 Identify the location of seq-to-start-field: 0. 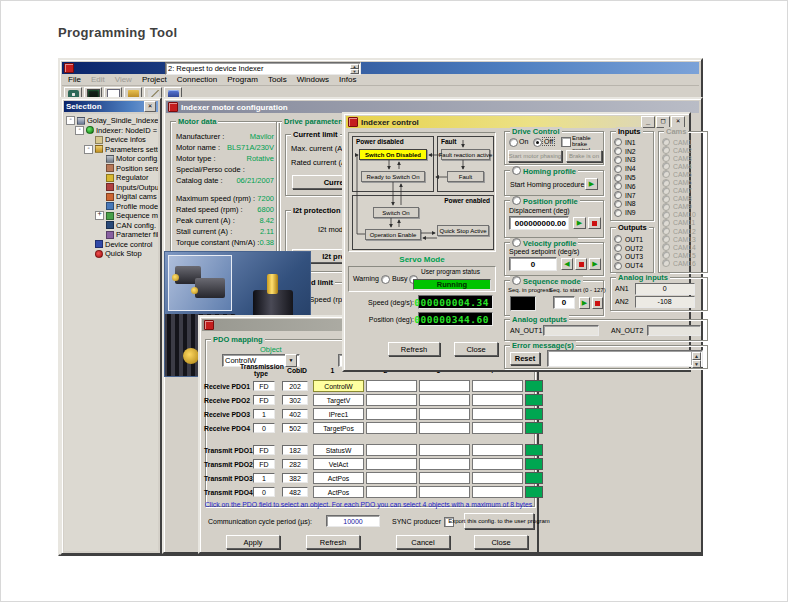
(564, 302).